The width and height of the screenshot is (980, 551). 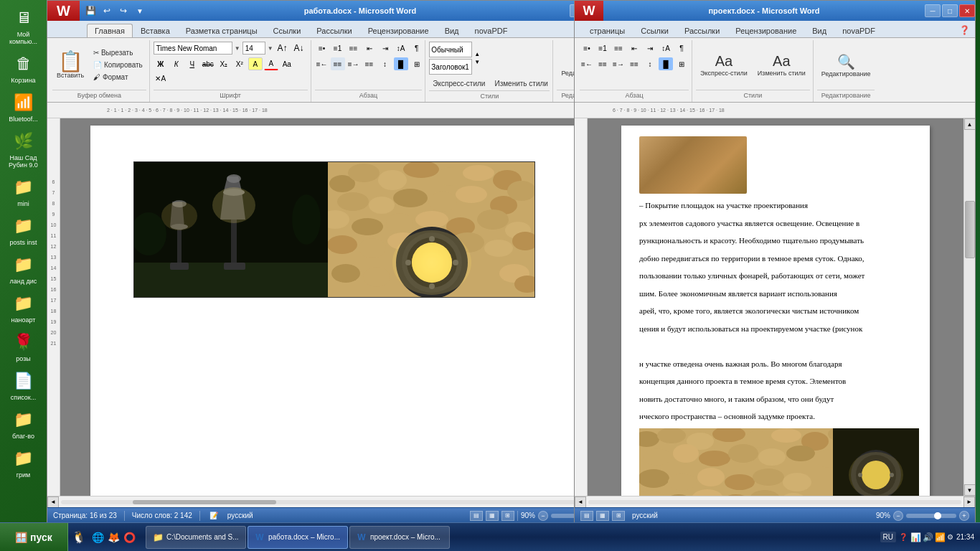 What do you see at coordinates (782, 65) in the screenshot?
I see `change-style-2: Aa Изменить стили` at bounding box center [782, 65].